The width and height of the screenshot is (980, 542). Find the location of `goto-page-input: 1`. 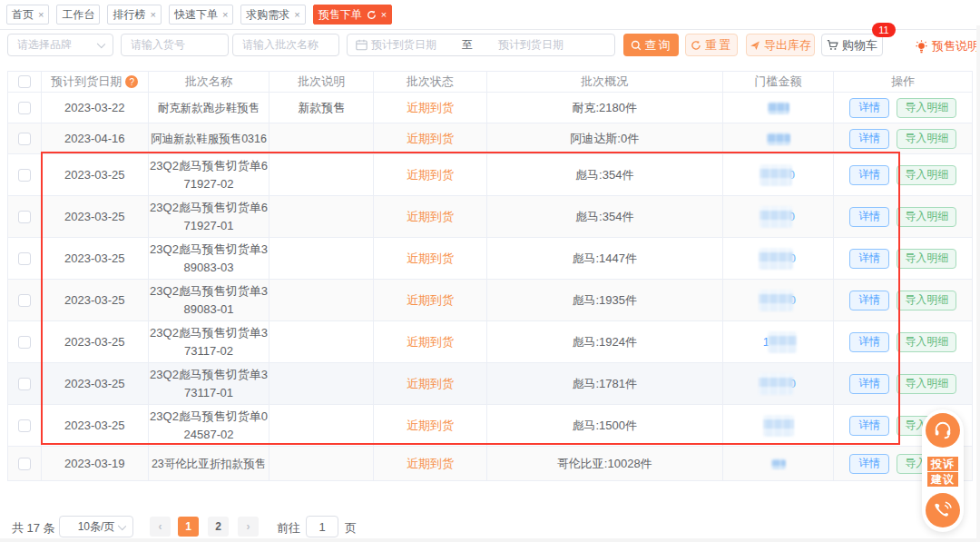

goto-page-input: 1 is located at coordinates (322, 527).